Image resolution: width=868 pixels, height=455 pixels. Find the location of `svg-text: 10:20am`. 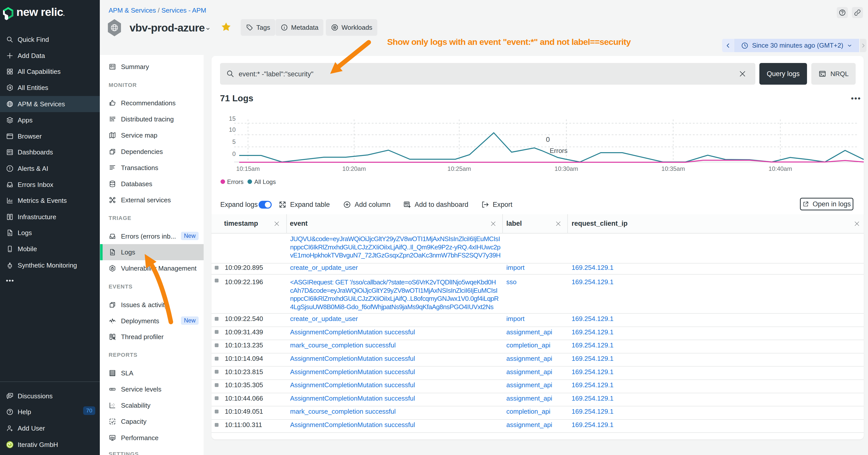

svg-text: 10:20am is located at coordinates (354, 169).